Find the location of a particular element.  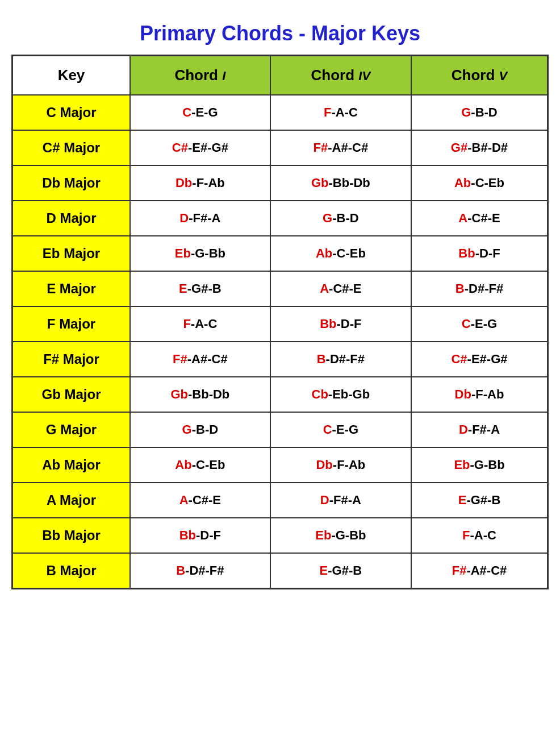

chord4-cell: C-E-G is located at coordinates (341, 430).